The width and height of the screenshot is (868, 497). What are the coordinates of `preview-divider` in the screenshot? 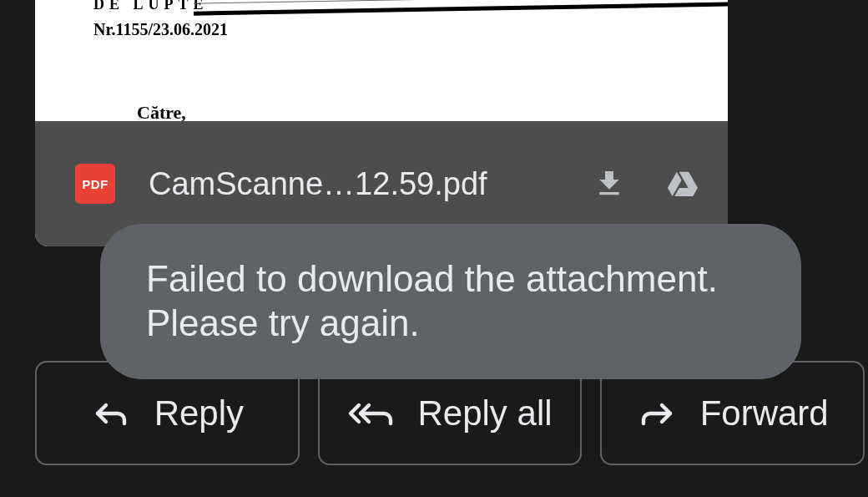 It's located at (461, 8).